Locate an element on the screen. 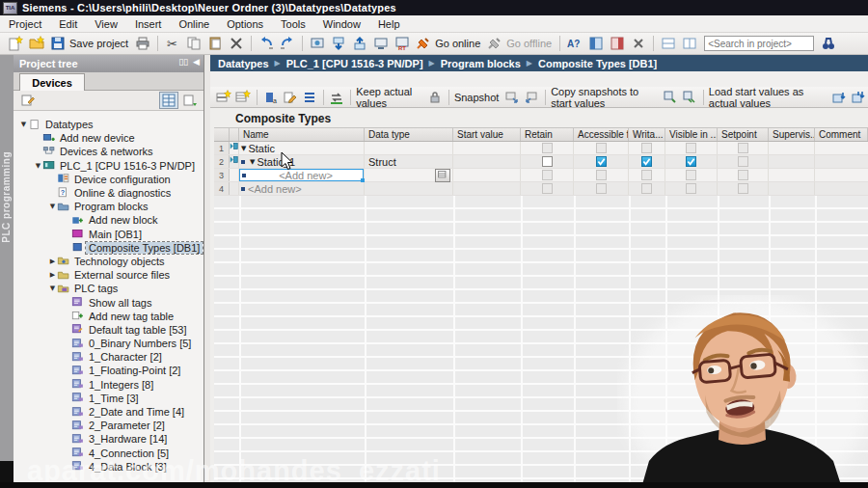 The image size is (868, 488). tree-item-0-binary-numbers-5: 0_Binary Numbers [5] is located at coordinates (108, 343).